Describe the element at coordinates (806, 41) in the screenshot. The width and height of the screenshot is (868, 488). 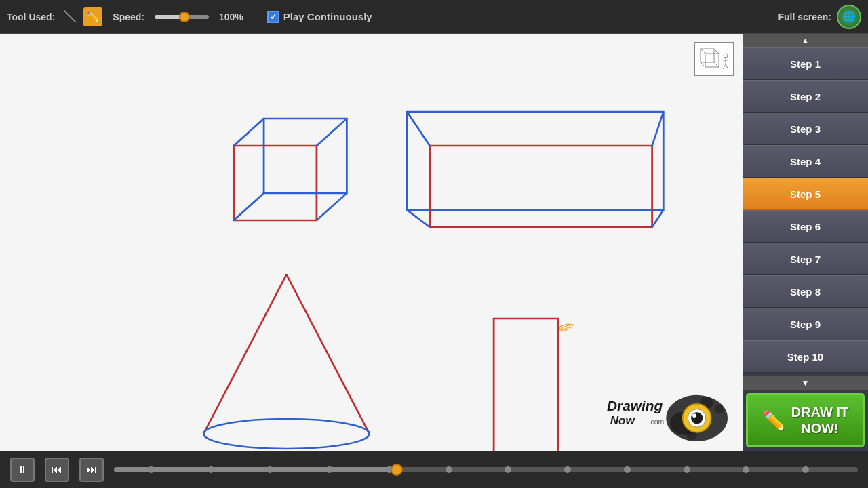
I see `scroll-up-button: ▲` at that location.